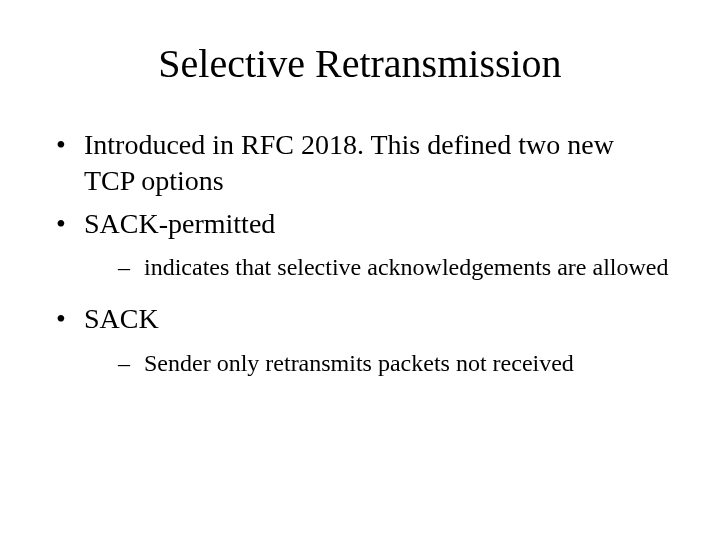 This screenshot has height=540, width=720. I want to click on sub-bullet-list: indicates that selective acknowledgement…, so click(377, 268).